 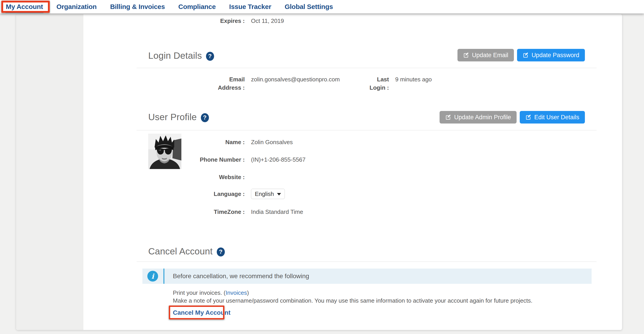 I want to click on nav-tab-label: My Account, so click(x=24, y=7).